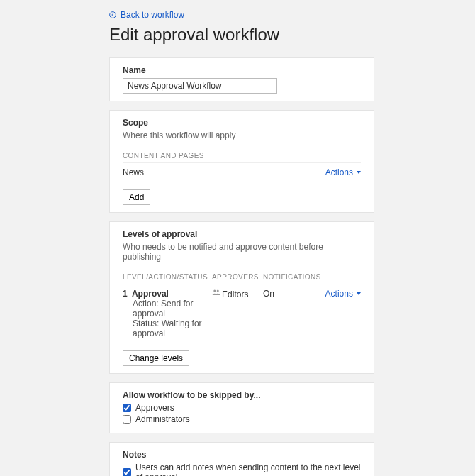  Describe the element at coordinates (242, 162) in the screenshot. I see `scope-card: Scope Where this workflow will apply Con…` at that location.